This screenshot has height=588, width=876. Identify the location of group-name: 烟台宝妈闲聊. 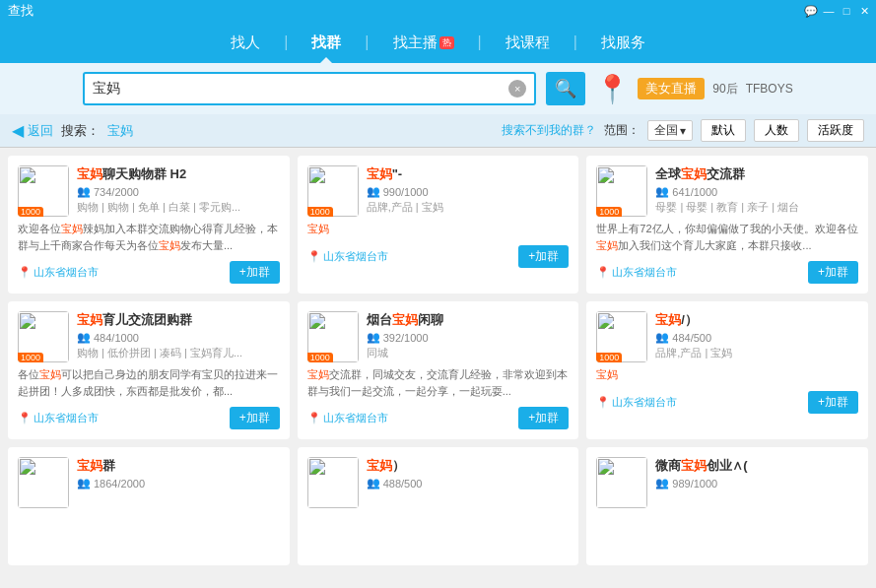
(468, 320).